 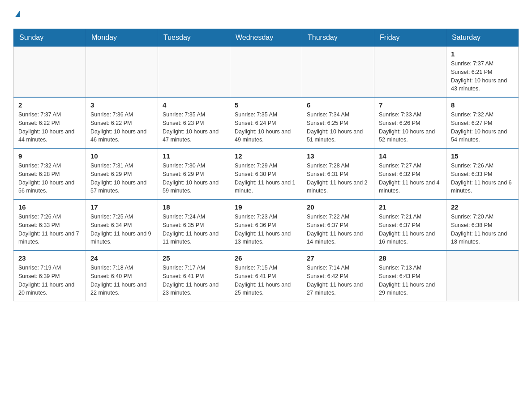 I want to click on day-info: Sunrise: 7:35 AMSunset: 6:23 PMDaylight:…, so click(x=194, y=127).